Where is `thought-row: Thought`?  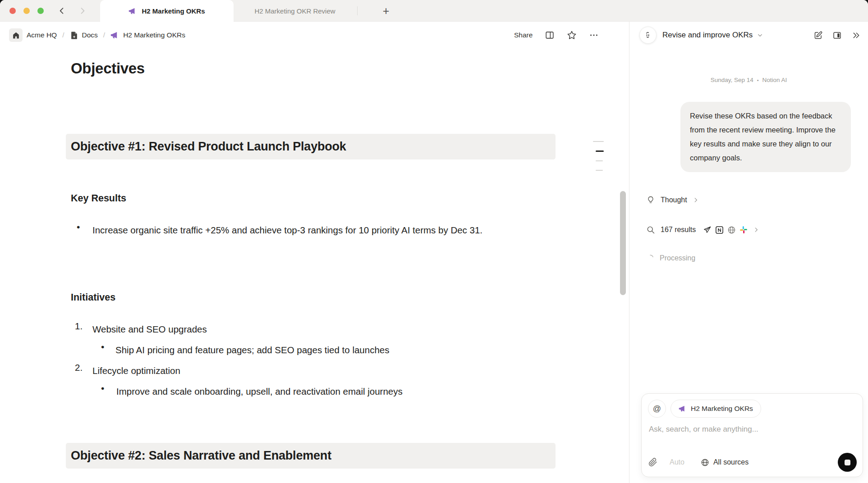 thought-row: Thought is located at coordinates (673, 200).